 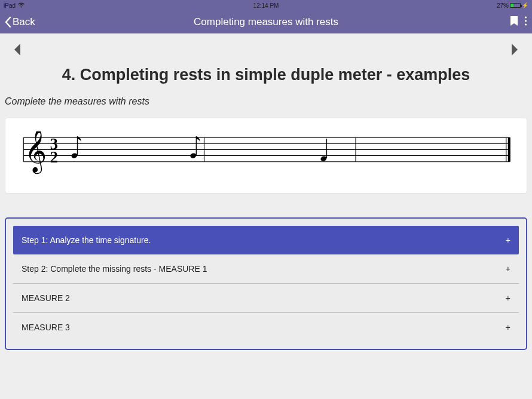 What do you see at coordinates (515, 50) in the screenshot?
I see `triangle-right-icon` at bounding box center [515, 50].